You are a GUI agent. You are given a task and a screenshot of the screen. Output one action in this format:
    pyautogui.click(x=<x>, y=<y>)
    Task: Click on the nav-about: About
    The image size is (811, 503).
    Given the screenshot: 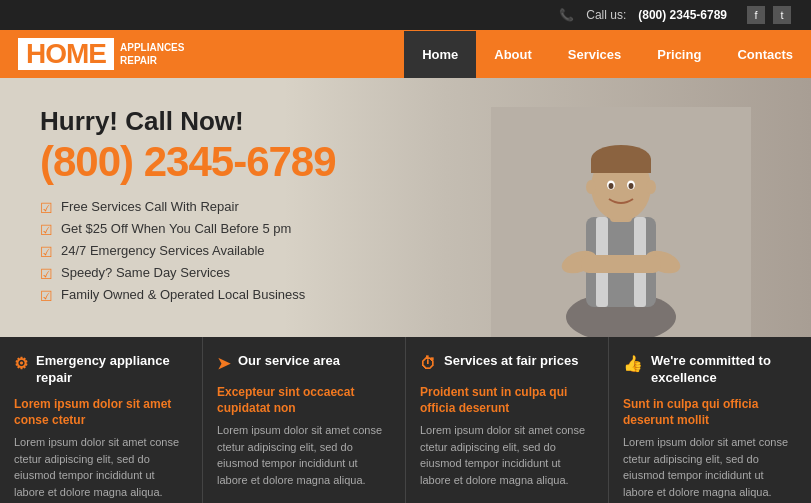 What is the action you would take?
    pyautogui.click(x=513, y=54)
    